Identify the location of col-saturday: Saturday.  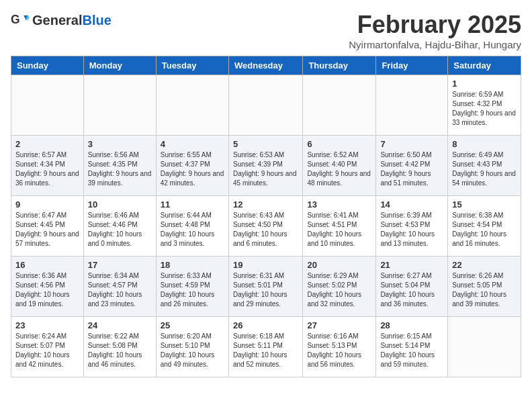
(485, 66).